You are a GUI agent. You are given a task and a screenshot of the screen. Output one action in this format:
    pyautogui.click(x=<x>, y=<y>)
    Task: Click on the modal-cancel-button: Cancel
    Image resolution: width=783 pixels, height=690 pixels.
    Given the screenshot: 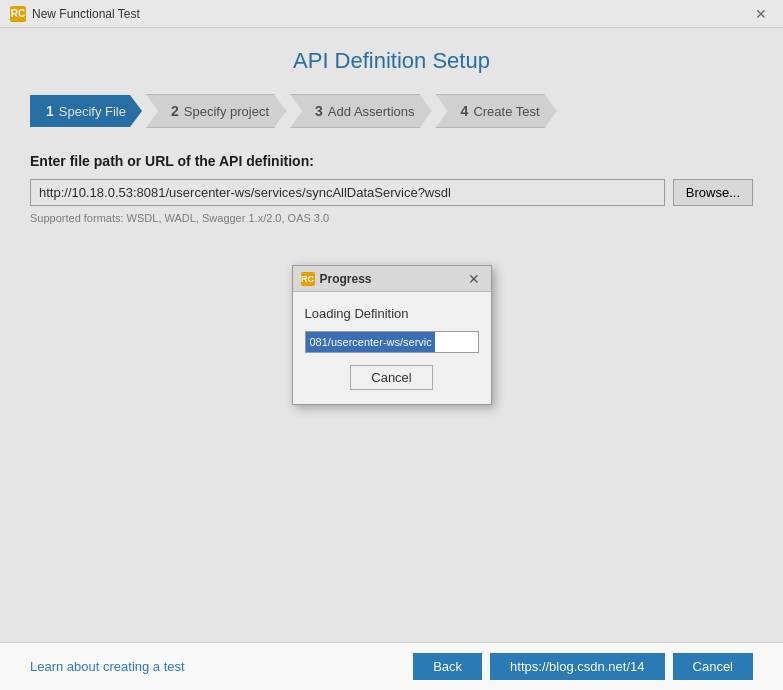 What is the action you would take?
    pyautogui.click(x=391, y=378)
    